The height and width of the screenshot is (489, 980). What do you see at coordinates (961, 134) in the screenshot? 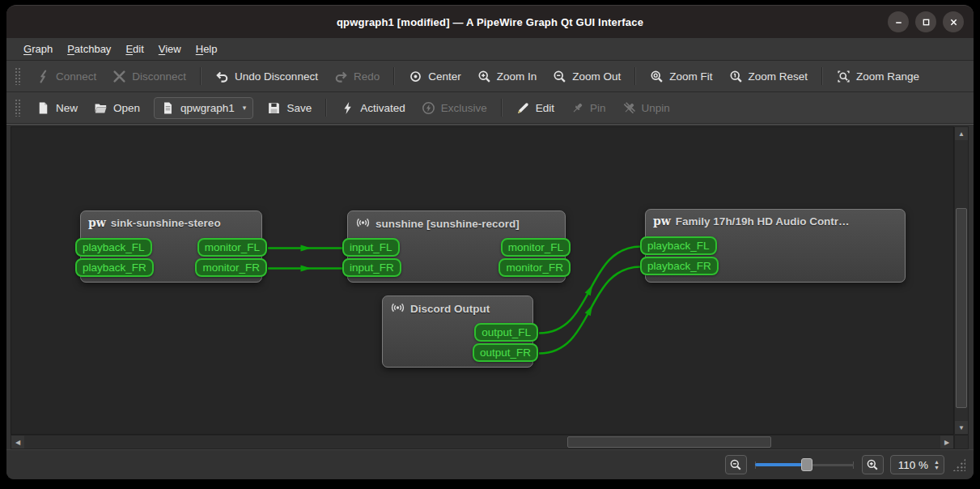
I see `scroll-up-button: ▲` at bounding box center [961, 134].